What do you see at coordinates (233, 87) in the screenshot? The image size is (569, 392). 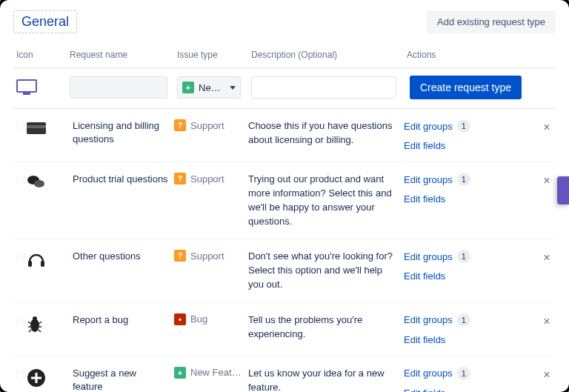 I see `chevron-down-icon` at bounding box center [233, 87].